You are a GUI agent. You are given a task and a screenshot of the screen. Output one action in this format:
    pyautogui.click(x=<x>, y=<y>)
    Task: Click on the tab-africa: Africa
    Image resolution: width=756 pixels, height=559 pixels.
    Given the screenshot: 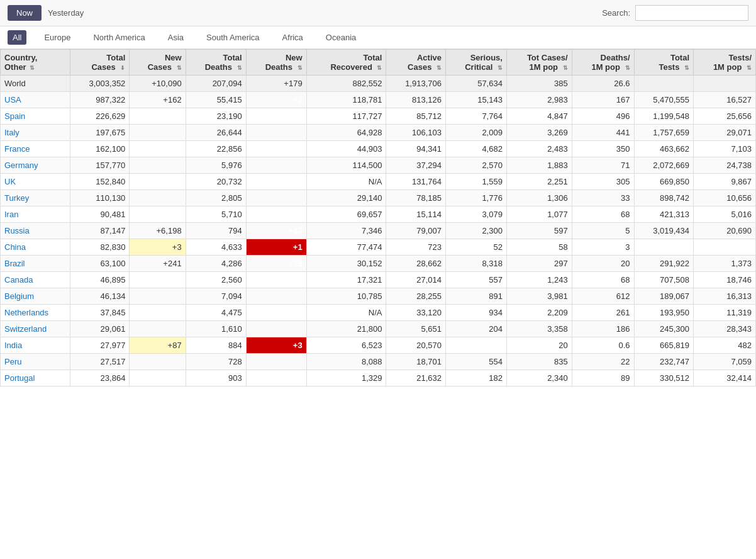 What is the action you would take?
    pyautogui.click(x=293, y=38)
    